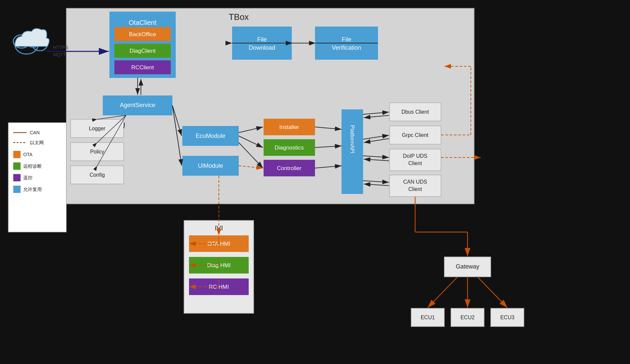  What do you see at coordinates (143, 34) in the screenshot?
I see `back-office-label: BackOffice` at bounding box center [143, 34].